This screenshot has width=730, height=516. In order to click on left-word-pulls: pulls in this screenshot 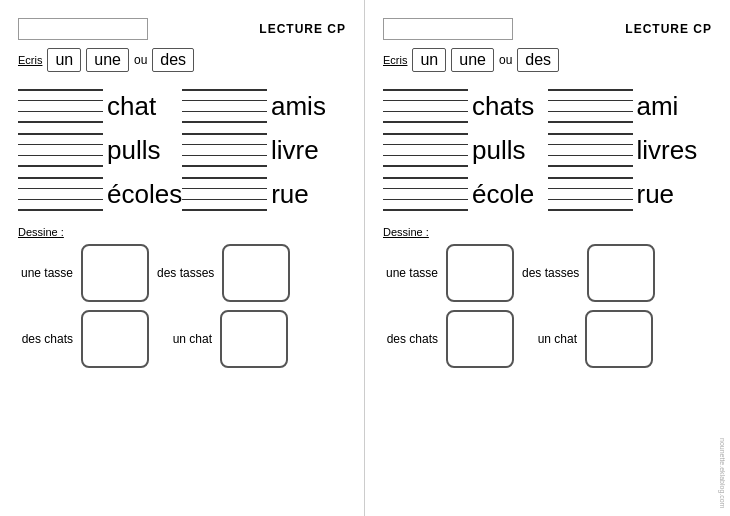, I will do `click(134, 150)`.